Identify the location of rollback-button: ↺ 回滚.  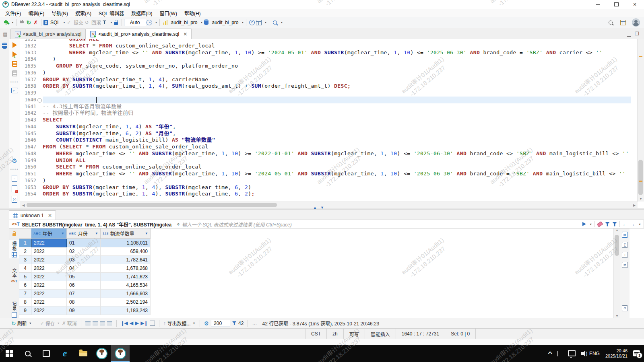
(92, 23).